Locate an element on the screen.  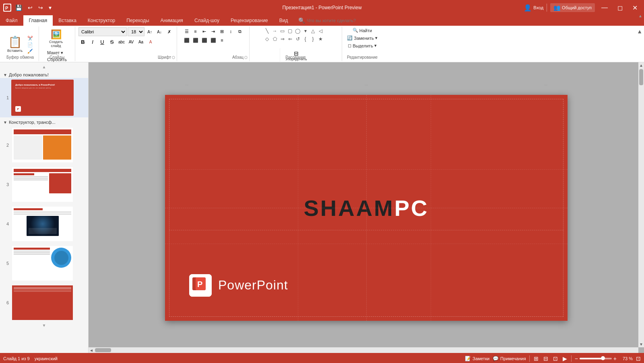
normal-view-button: ⊞ is located at coordinates (536, 359).